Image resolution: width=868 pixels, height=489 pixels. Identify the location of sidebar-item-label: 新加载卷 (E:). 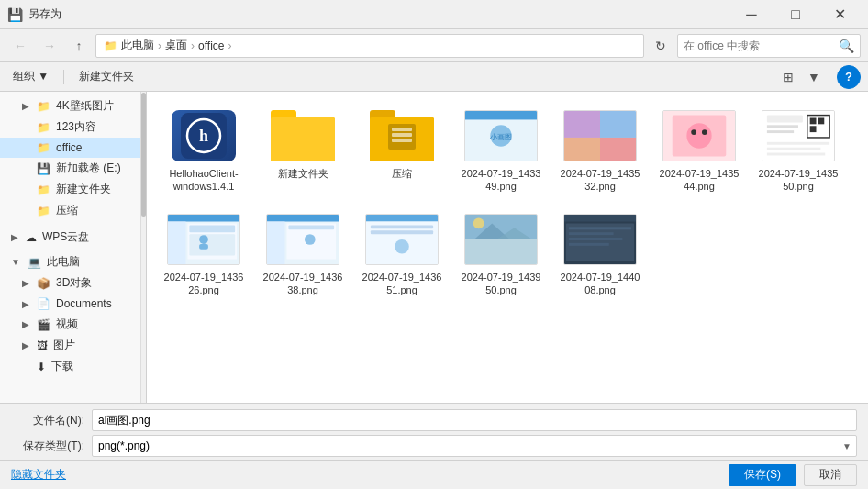
(88, 169).